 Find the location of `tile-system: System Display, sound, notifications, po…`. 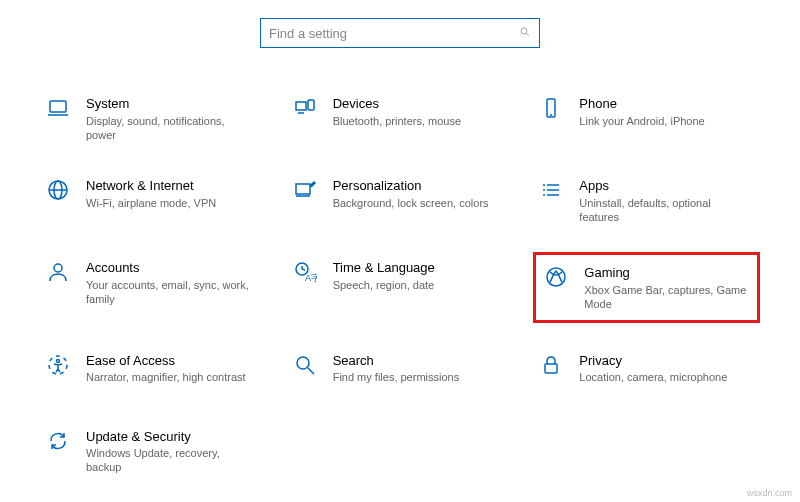

tile-system: System Display, sound, notifications, po… is located at coordinates (154, 118).